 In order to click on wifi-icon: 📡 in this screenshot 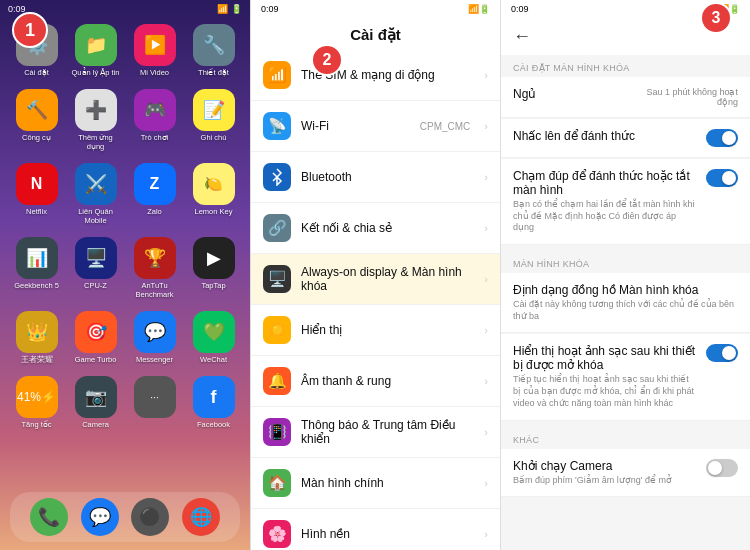, I will do `click(277, 126)`.